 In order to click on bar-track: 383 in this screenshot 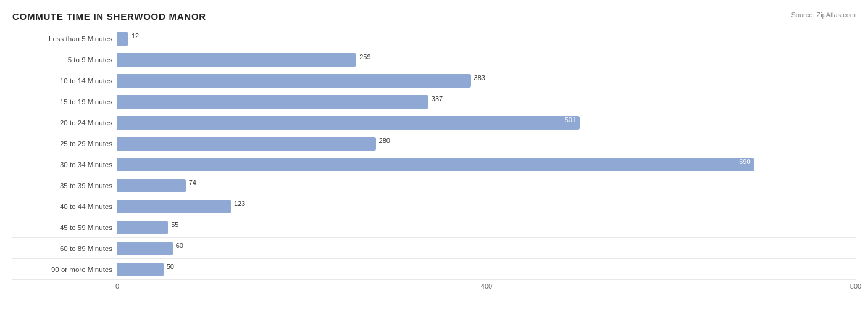, I will do `click(486, 81)`.